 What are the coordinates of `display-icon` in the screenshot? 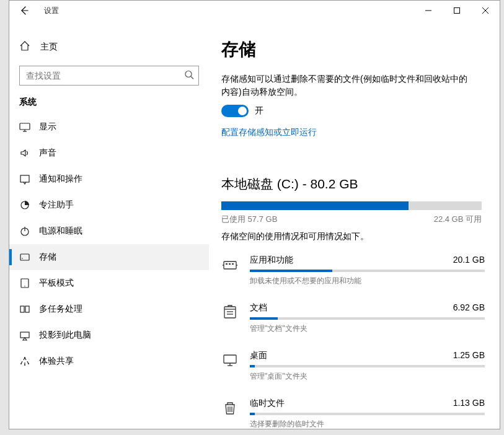 It's located at (25, 127).